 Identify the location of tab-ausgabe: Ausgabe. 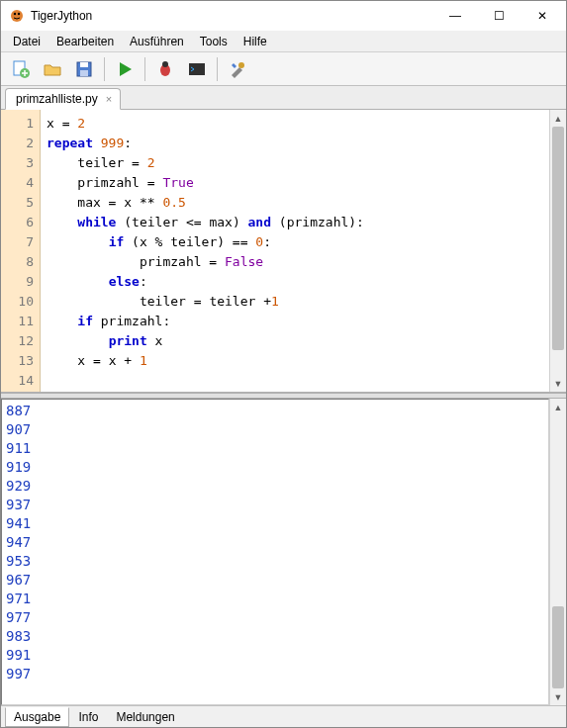
(38, 717).